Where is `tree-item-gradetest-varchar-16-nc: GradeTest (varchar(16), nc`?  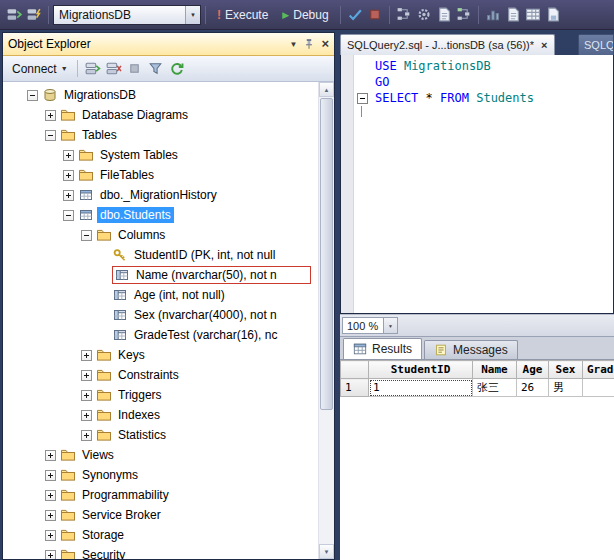
tree-item-gradetest-varchar-16-nc: GradeTest (varchar(16), nc is located at coordinates (160, 335).